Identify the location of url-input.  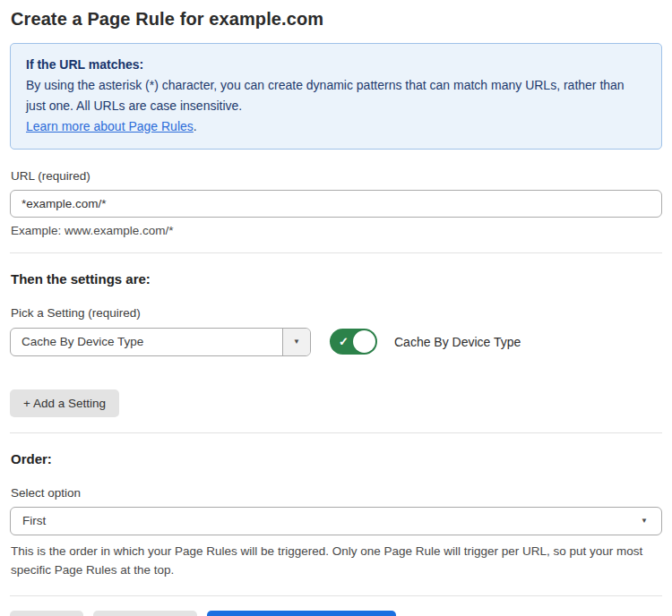
(336, 204).